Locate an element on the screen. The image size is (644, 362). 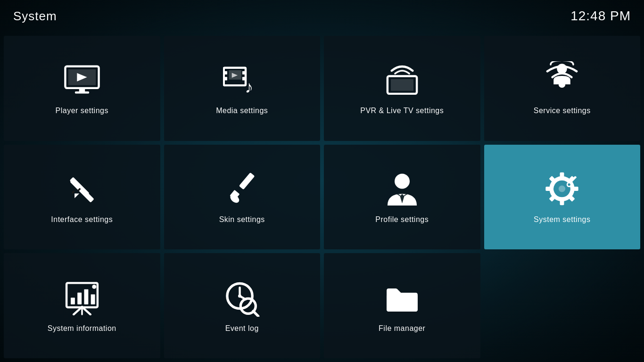
header: System 12:48 PM is located at coordinates (322, 16).